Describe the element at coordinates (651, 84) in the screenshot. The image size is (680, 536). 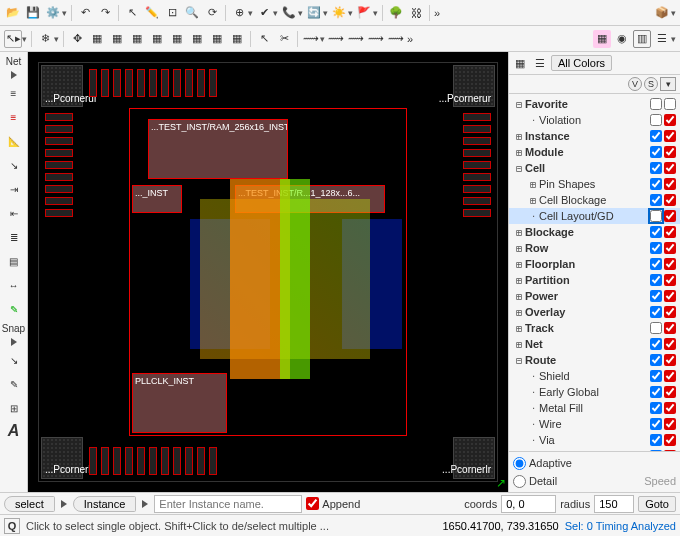
I see `s-toggle: S` at that location.